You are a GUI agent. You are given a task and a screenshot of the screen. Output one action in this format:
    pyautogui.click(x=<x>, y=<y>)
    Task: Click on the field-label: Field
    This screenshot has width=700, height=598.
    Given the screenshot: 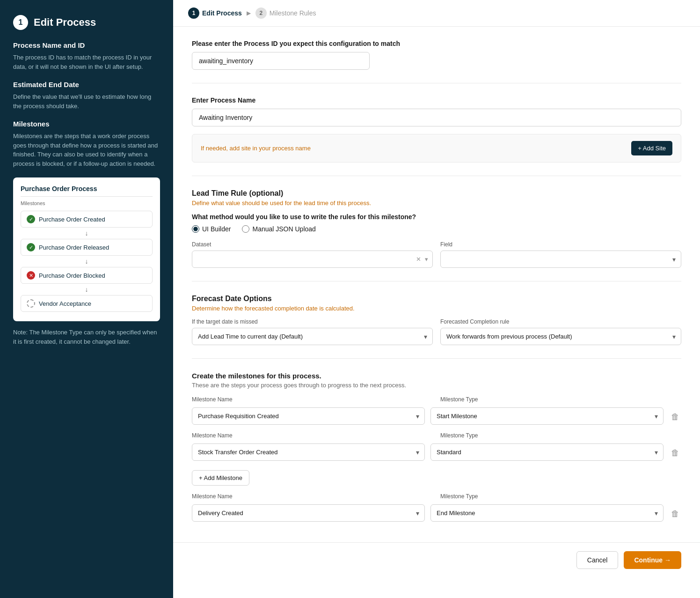 What is the action you would take?
    pyautogui.click(x=561, y=244)
    